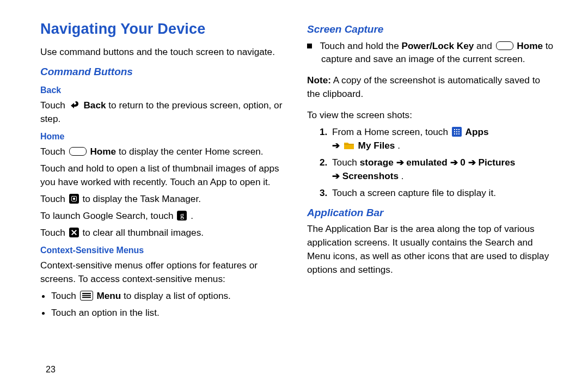 The image size is (588, 392). I want to click on section-application-bar: Application Bar, so click(431, 213).